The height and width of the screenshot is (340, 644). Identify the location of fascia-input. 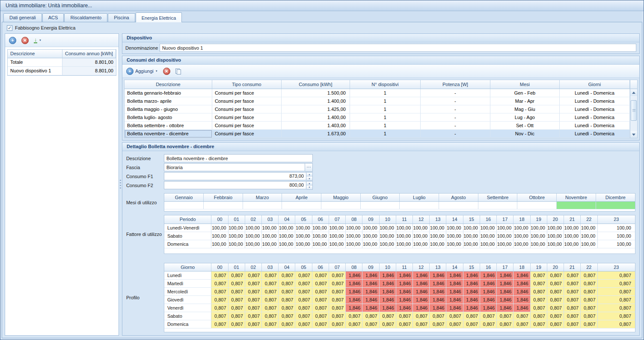
(234, 167).